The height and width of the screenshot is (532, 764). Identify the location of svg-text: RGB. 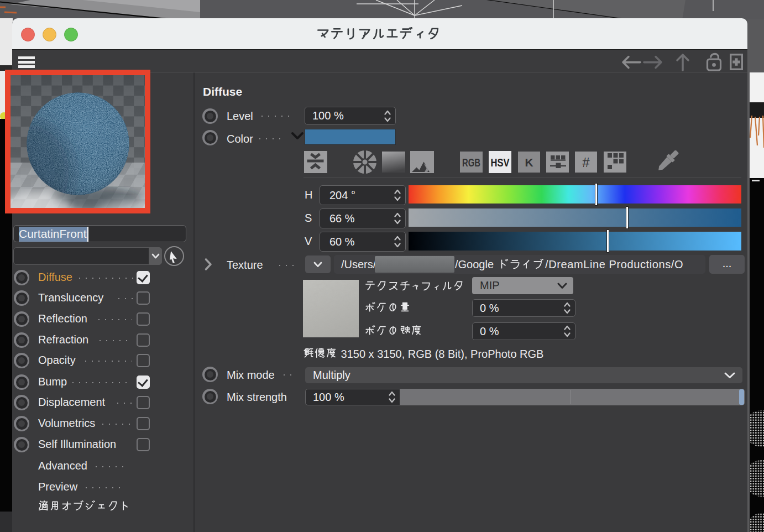
(471, 163).